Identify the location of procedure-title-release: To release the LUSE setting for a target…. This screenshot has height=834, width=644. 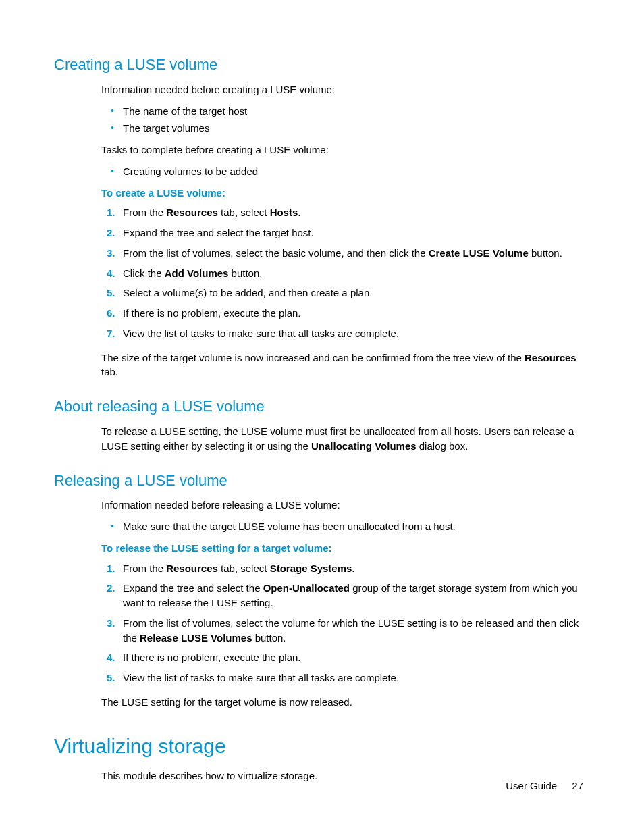
(342, 548).